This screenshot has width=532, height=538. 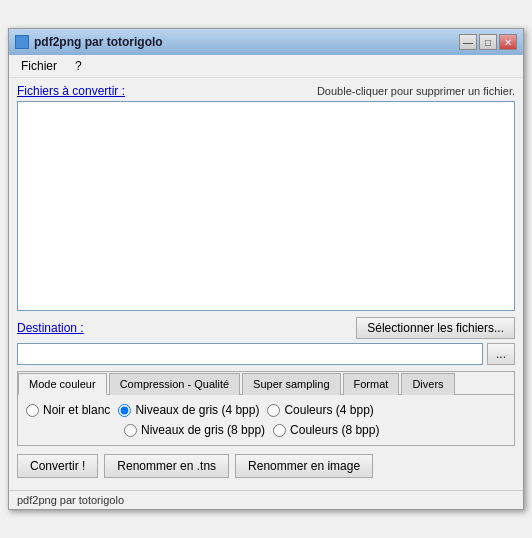 I want to click on close-button: ✕, so click(x=508, y=42).